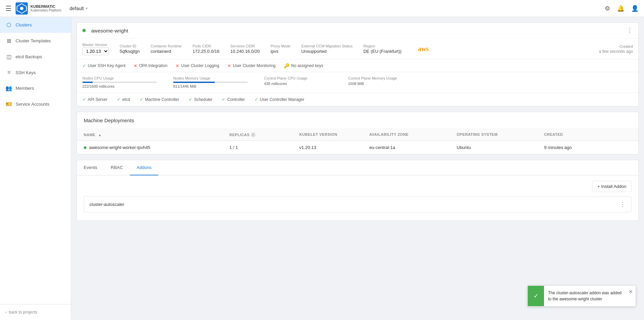  I want to click on meta-cluster-id: Cluster ID 5qfksqjtgn, so click(135, 49).